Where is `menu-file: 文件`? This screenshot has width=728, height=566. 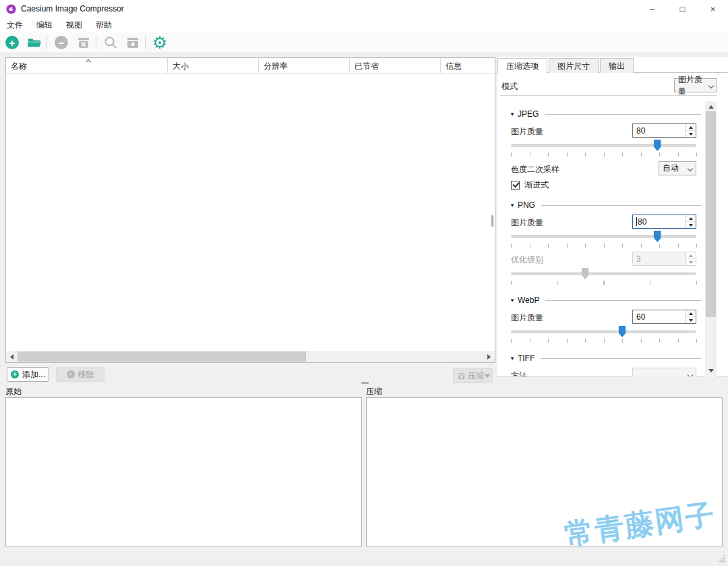 menu-file: 文件 is located at coordinates (15, 26).